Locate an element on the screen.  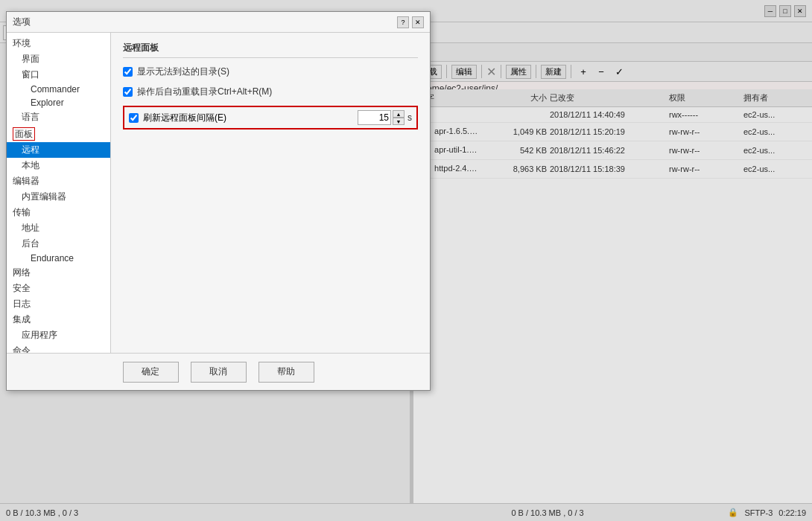
tree-item-window: 窗口 is located at coordinates (58, 74).